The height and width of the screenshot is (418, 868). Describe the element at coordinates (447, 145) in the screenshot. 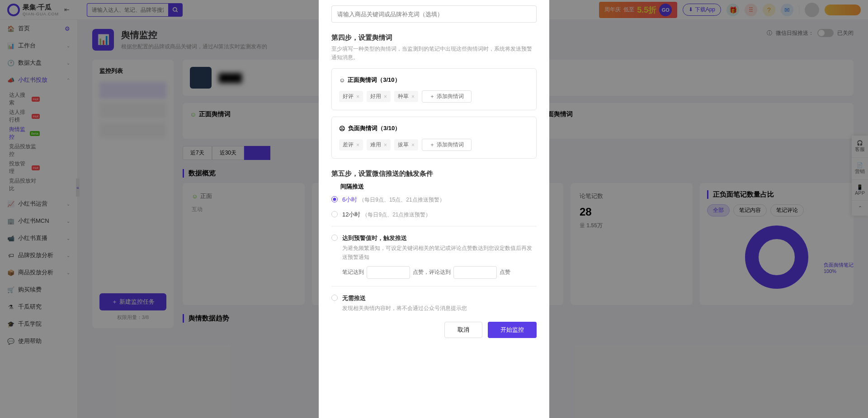

I see `add-negative-tag-button: ＋ 添加舆情词` at that location.